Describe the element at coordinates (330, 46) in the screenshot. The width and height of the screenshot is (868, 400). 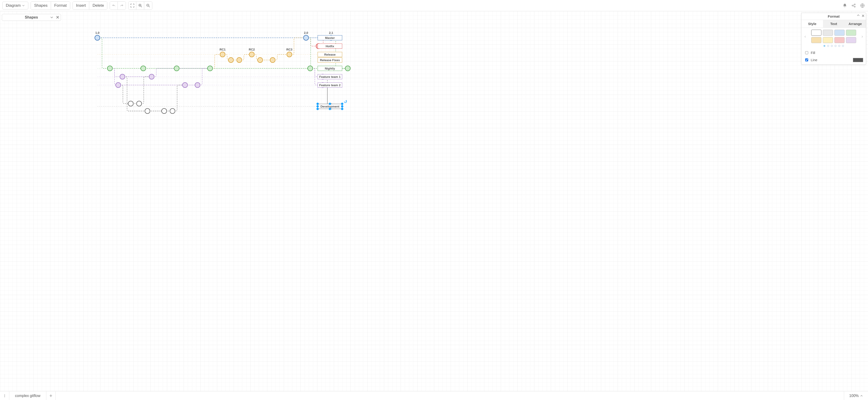
I see `lane-label: Hotfix` at that location.